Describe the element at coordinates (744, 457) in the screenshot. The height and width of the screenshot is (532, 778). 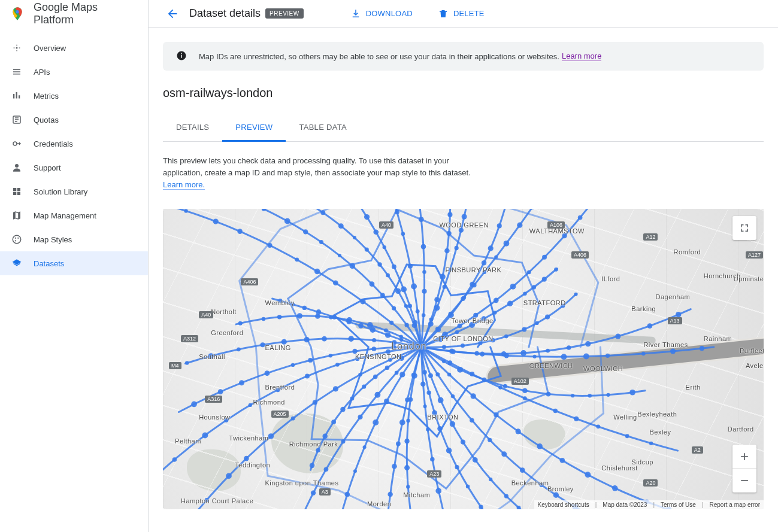
I see `zoom-in-button: +` at that location.